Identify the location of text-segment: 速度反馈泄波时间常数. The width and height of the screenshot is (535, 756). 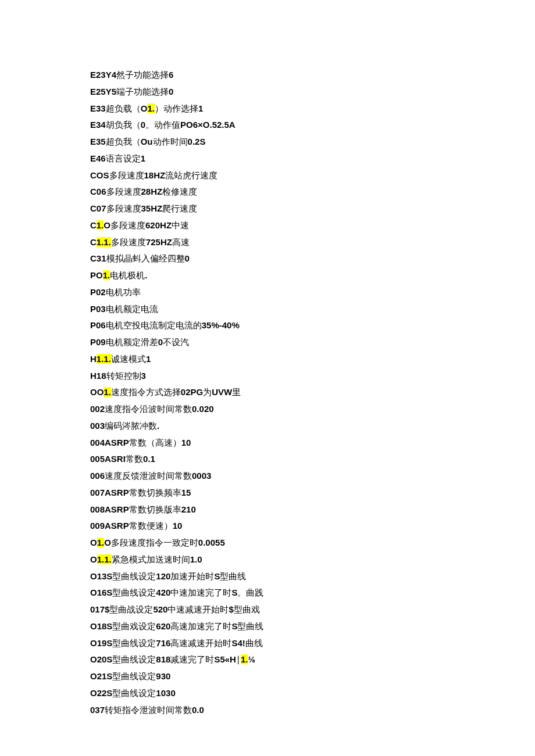
(148, 476).